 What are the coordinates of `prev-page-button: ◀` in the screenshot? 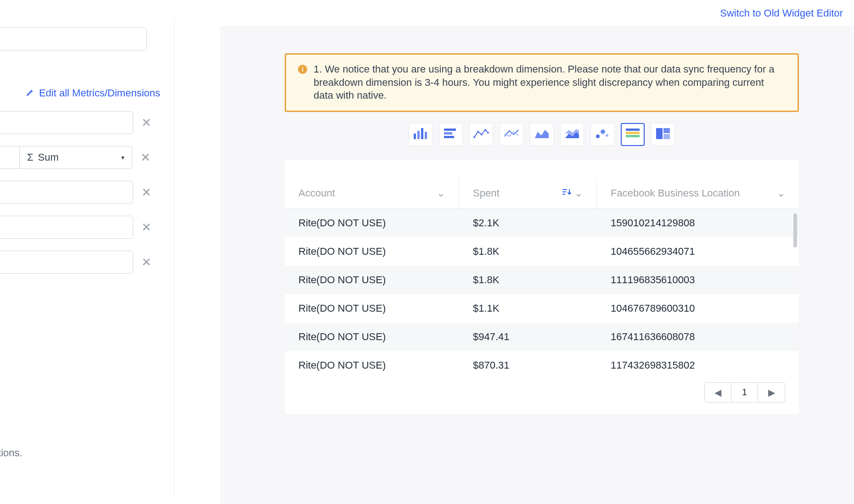 It's located at (718, 392).